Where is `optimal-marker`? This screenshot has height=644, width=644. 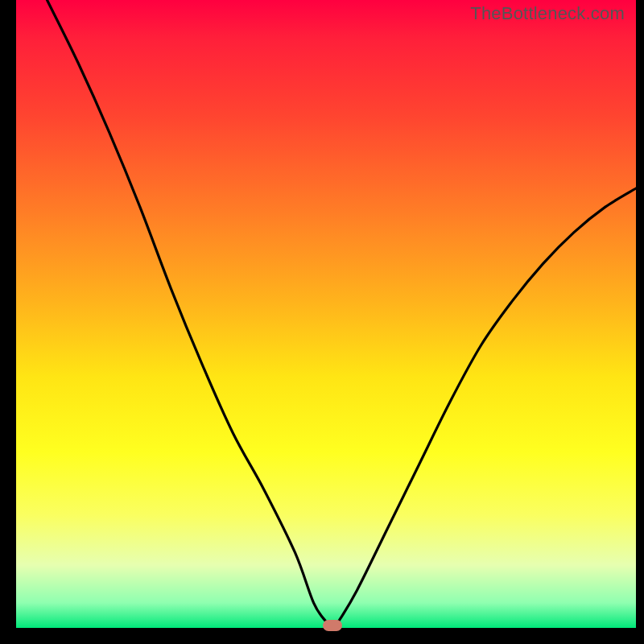 optimal-marker is located at coordinates (332, 625).